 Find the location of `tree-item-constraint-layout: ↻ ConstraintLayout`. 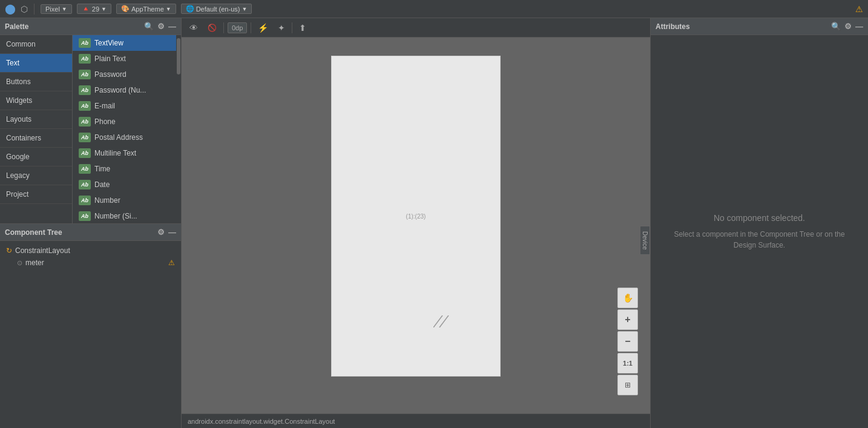

tree-item-constraint-layout: ↻ ConstraintLayout is located at coordinates (91, 251).